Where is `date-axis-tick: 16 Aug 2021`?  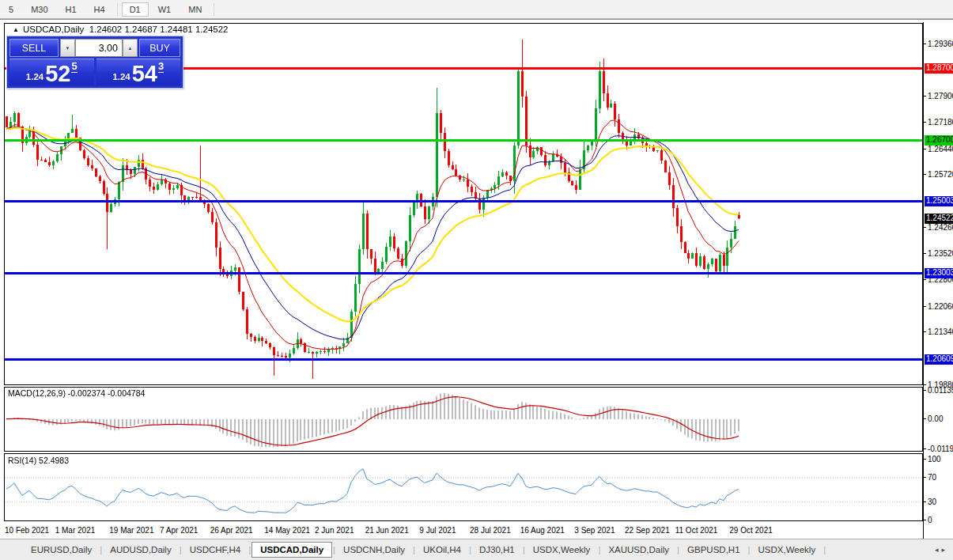 date-axis-tick: 16 Aug 2021 is located at coordinates (543, 530).